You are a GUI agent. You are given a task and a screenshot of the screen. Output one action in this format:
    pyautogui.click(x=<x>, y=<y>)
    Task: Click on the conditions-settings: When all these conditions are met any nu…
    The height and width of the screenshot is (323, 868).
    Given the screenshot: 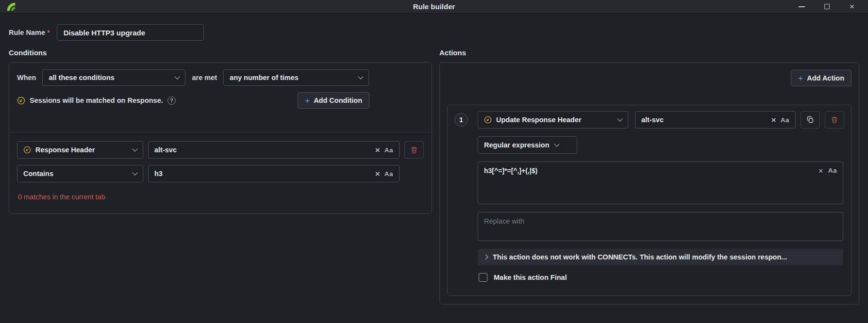 What is the action you would take?
    pyautogui.click(x=220, y=97)
    